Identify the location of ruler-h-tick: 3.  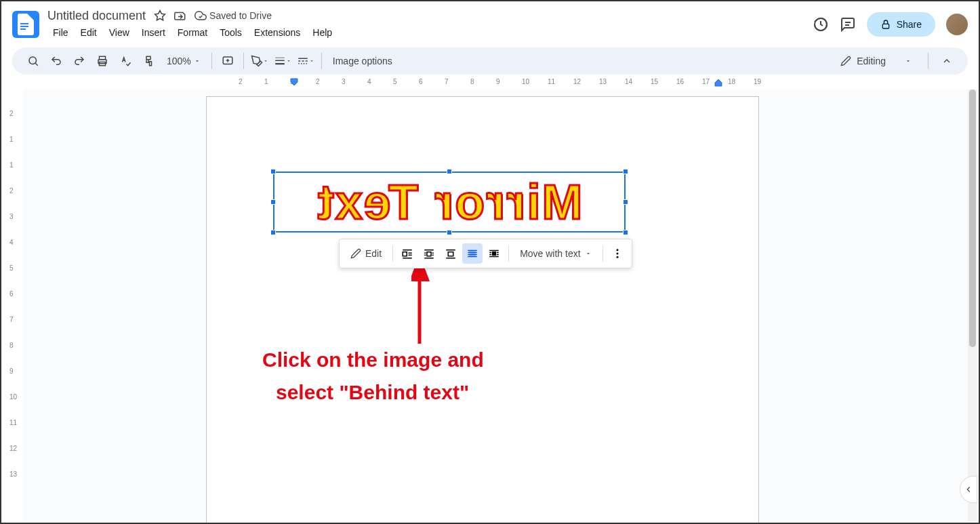
(344, 81).